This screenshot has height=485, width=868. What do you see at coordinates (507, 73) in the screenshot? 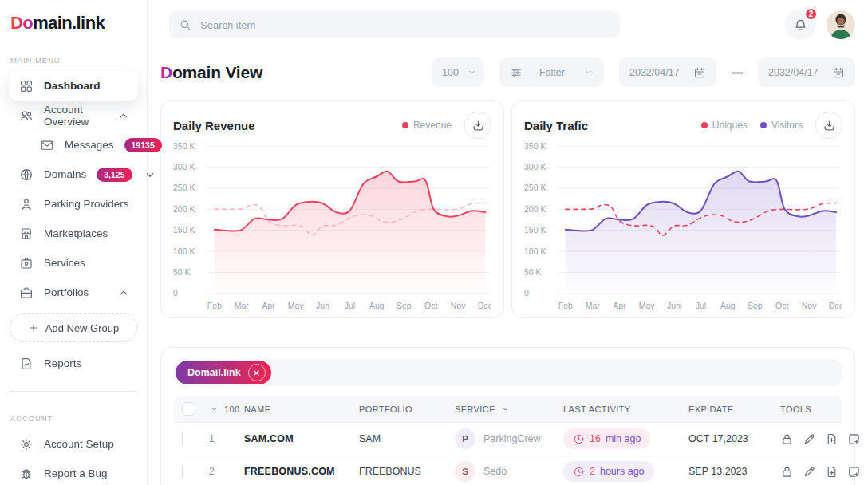
I see `page-header: Domain View 100 Falter 2032/04/17 — 2032…` at bounding box center [507, 73].